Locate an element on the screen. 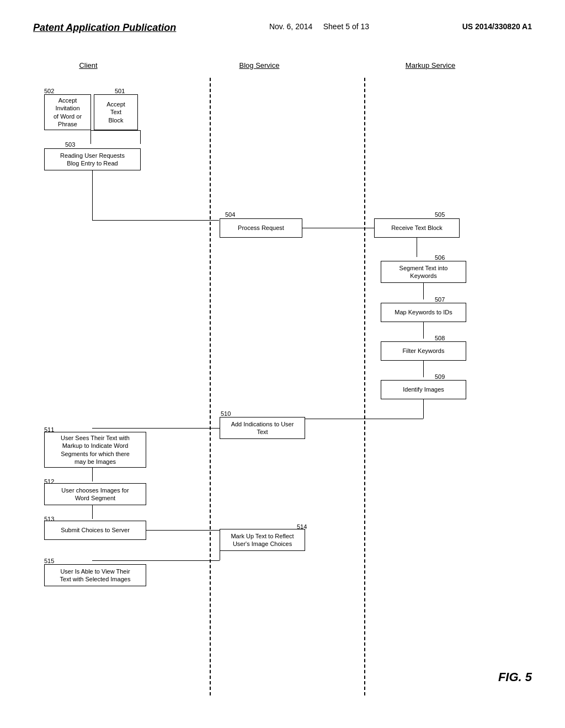 Image resolution: width=565 pixels, height=728 pixels. box-510: Add Indications to User Text is located at coordinates (263, 428).